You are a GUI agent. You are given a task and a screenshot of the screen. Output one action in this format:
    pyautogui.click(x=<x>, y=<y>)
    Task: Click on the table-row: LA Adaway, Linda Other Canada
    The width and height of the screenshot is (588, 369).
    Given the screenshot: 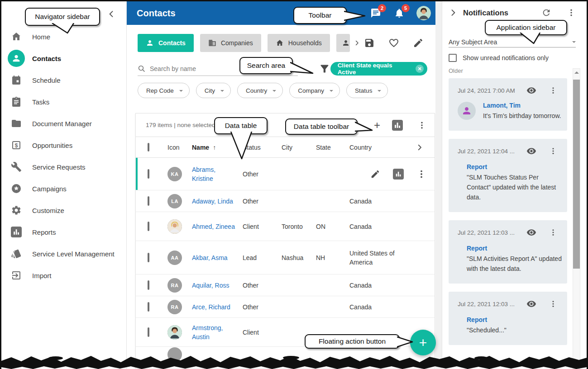 What is the action you would take?
    pyautogui.click(x=285, y=201)
    